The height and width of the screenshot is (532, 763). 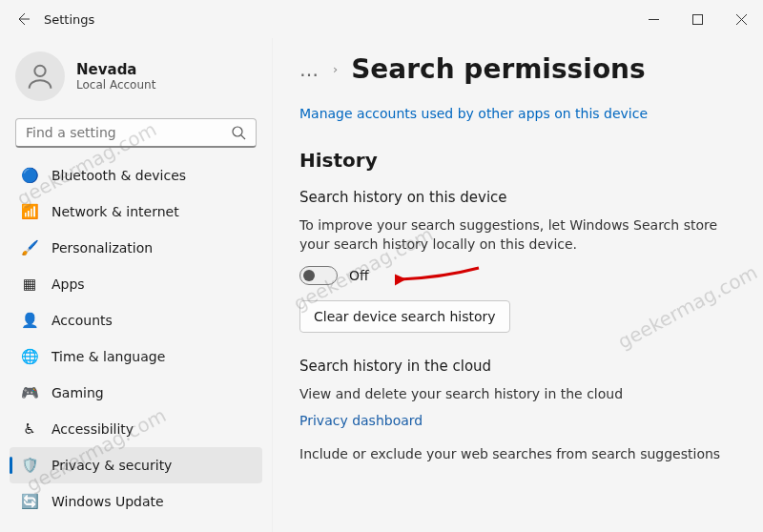 What do you see at coordinates (30, 212) in the screenshot?
I see `nav-icon: 📶` at bounding box center [30, 212].